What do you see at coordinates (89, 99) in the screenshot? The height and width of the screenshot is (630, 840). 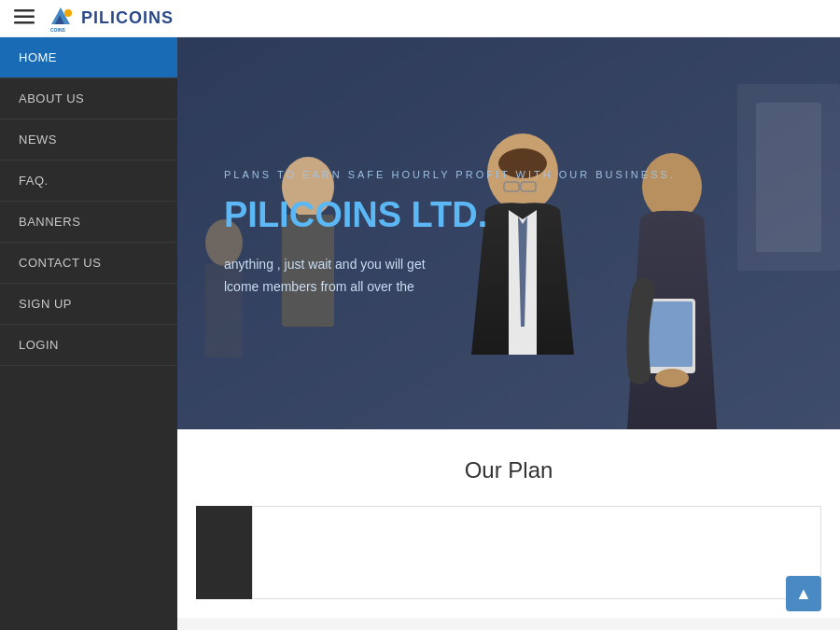 I see `sidebar-item-about-us: ABOUT US` at bounding box center [89, 99].